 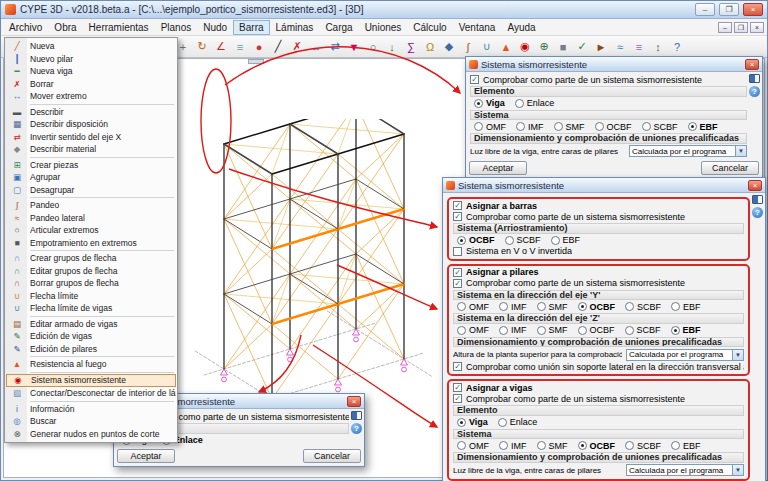 What do you see at coordinates (521, 28) in the screenshot?
I see `menubar-item-ayuda: Ayuda` at bounding box center [521, 28].